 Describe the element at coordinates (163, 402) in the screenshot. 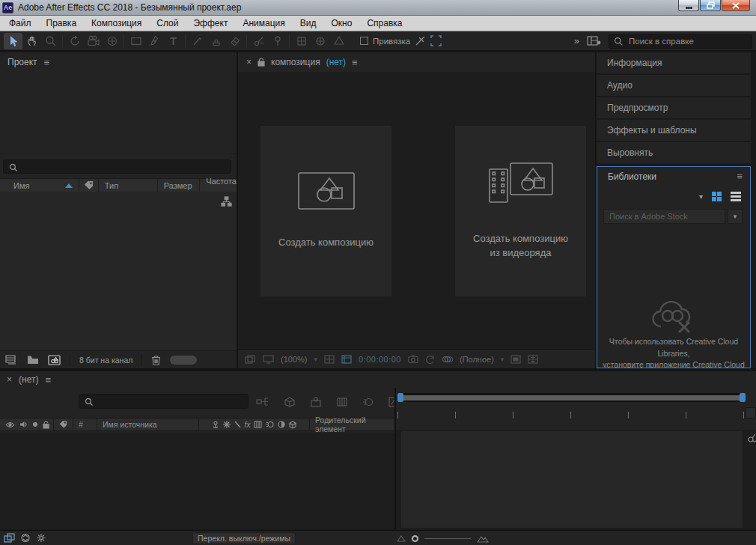

I see `timeline-search-input` at that location.